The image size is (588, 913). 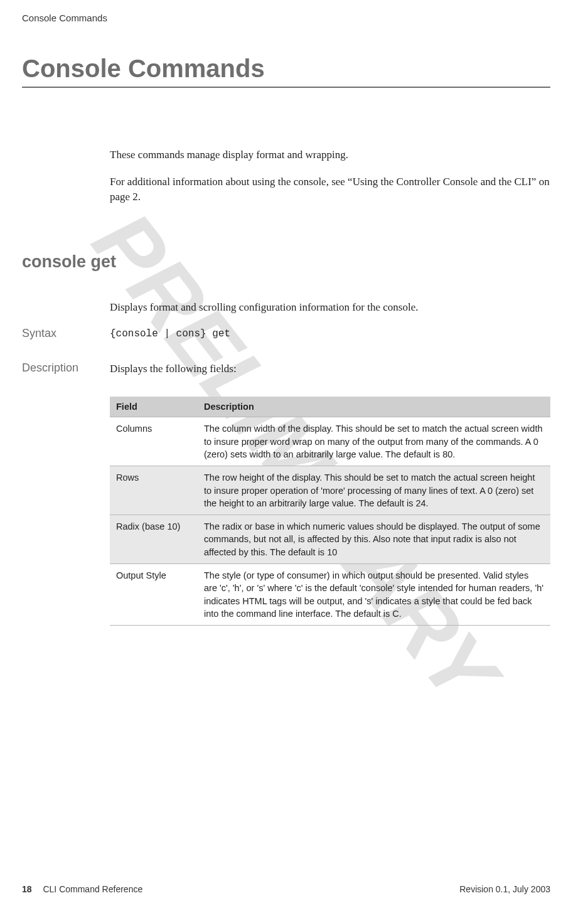 What do you see at coordinates (505, 889) in the screenshot?
I see `revision-info: Revision 0.1, July 2003` at bounding box center [505, 889].